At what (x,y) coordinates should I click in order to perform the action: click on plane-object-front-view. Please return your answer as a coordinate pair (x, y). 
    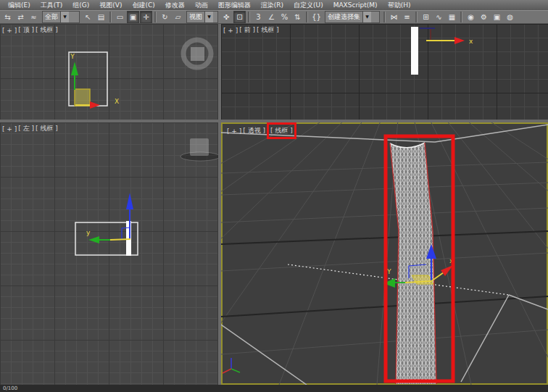
    Looking at the image, I should click on (415, 51).